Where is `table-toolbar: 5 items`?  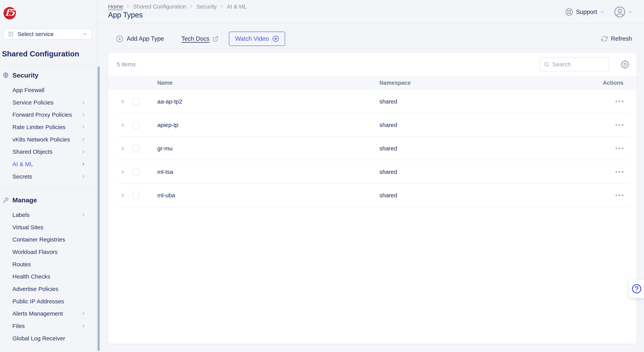 table-toolbar: 5 items is located at coordinates (372, 64).